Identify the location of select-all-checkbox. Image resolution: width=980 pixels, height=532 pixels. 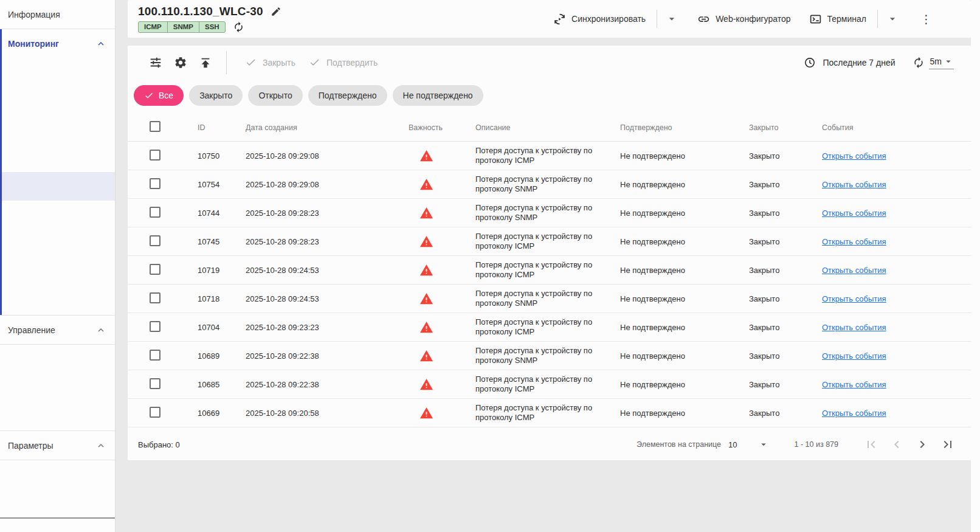
(155, 126).